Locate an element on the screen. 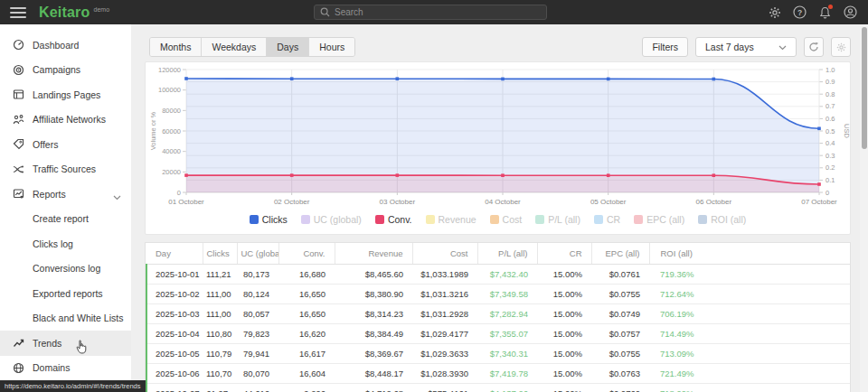  search-input is located at coordinates (438, 13).